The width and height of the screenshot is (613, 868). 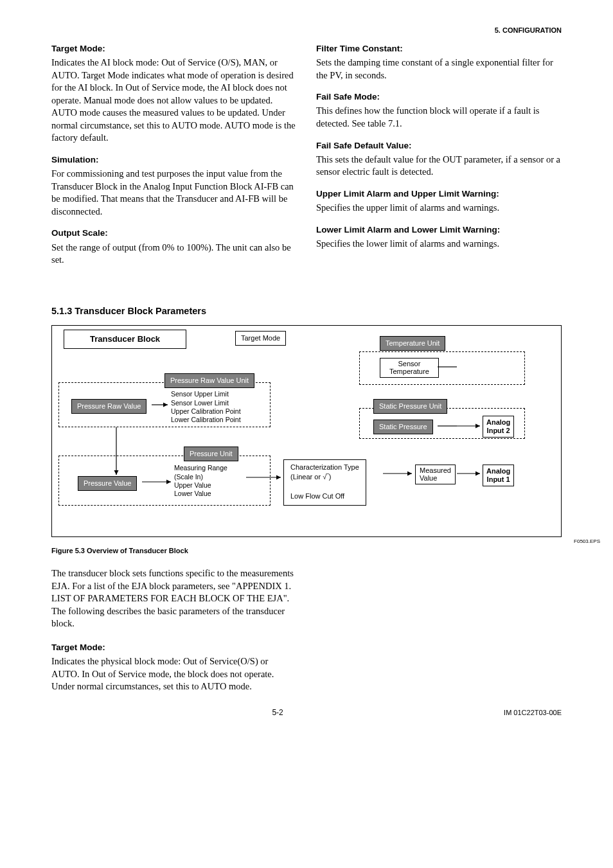 I want to click on figure-caption: Figure 5.3 Overview of Transducer Block, so click(x=306, y=551).